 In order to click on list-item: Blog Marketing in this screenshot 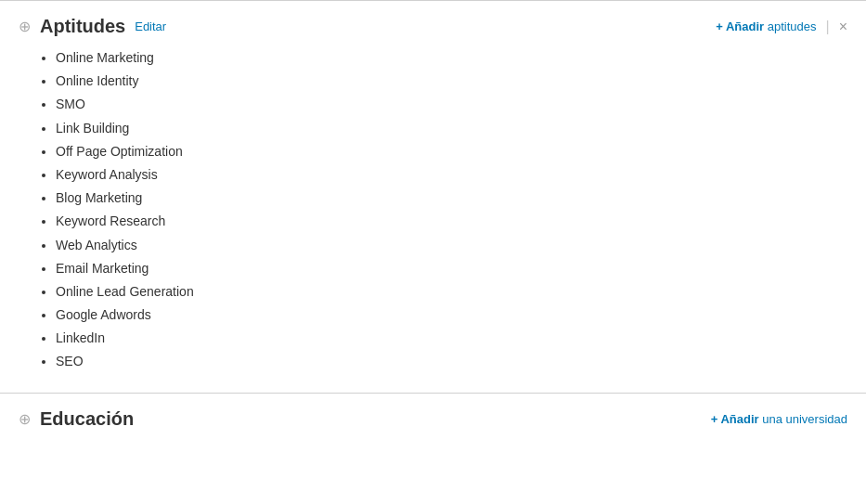, I will do `click(460, 199)`.